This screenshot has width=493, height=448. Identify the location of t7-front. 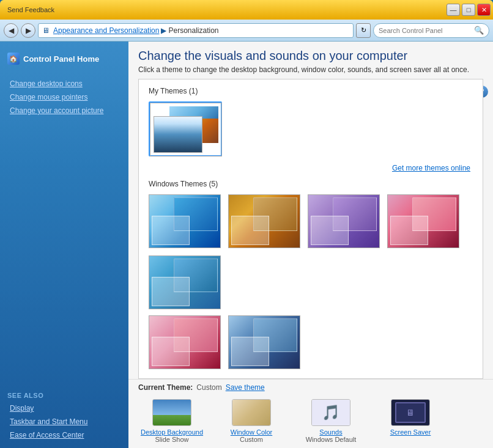
(250, 351).